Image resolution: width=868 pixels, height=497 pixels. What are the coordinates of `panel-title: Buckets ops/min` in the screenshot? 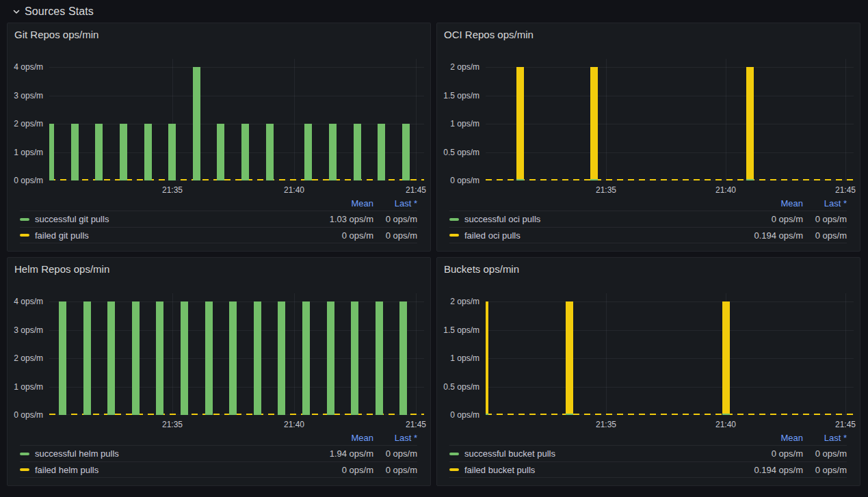 It's located at (482, 269).